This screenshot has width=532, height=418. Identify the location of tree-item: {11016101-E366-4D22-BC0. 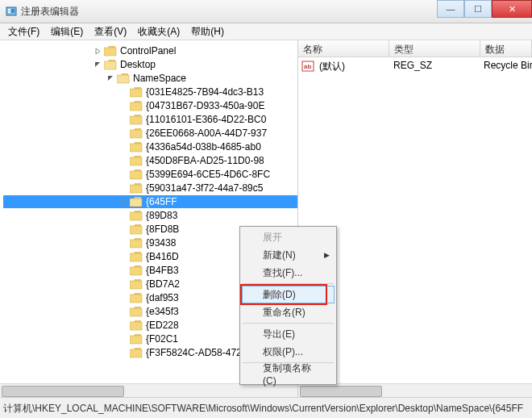
(150, 119).